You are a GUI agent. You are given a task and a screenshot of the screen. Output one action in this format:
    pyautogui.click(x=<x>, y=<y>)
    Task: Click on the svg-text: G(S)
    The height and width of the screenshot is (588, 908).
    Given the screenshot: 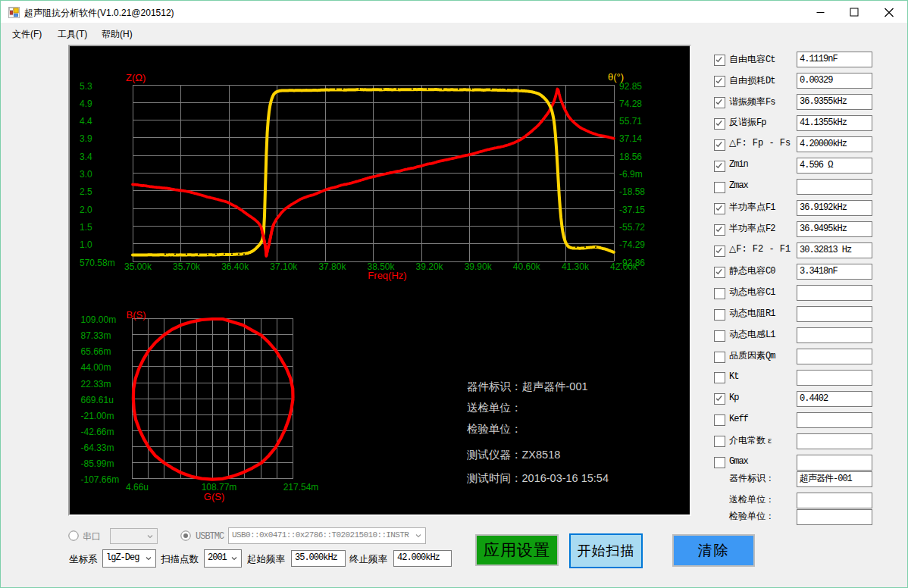 What is the action you would take?
    pyautogui.click(x=214, y=497)
    